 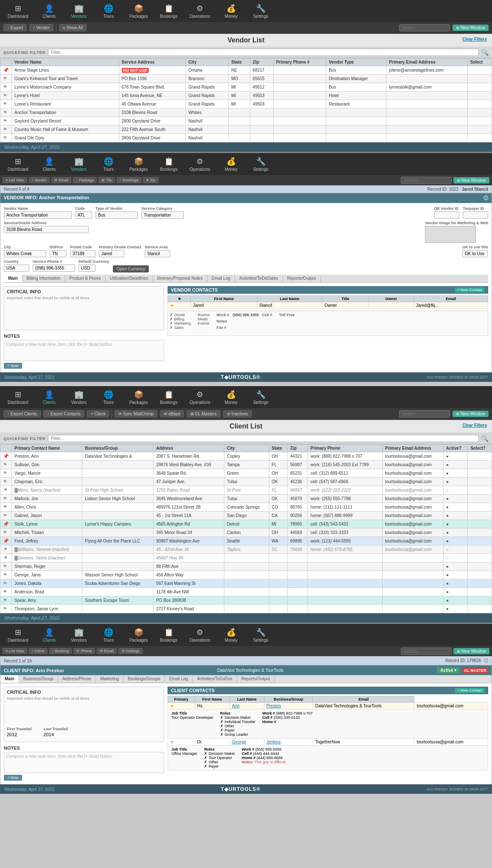 What do you see at coordinates (475, 426) in the screenshot?
I see `client-clear-filters: Clear Filters` at bounding box center [475, 426].